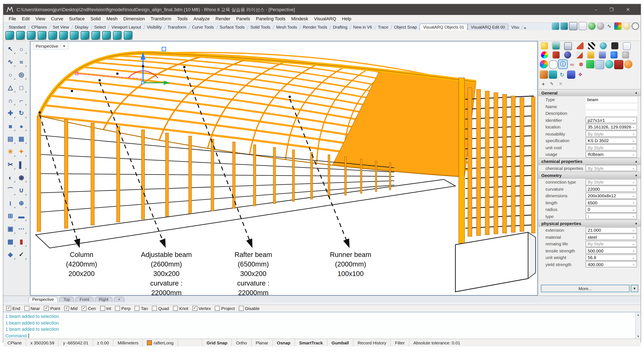 The height and width of the screenshot is (356, 644). Describe the element at coordinates (21, 229) in the screenshot. I see `points-icon: ⋯` at that location.